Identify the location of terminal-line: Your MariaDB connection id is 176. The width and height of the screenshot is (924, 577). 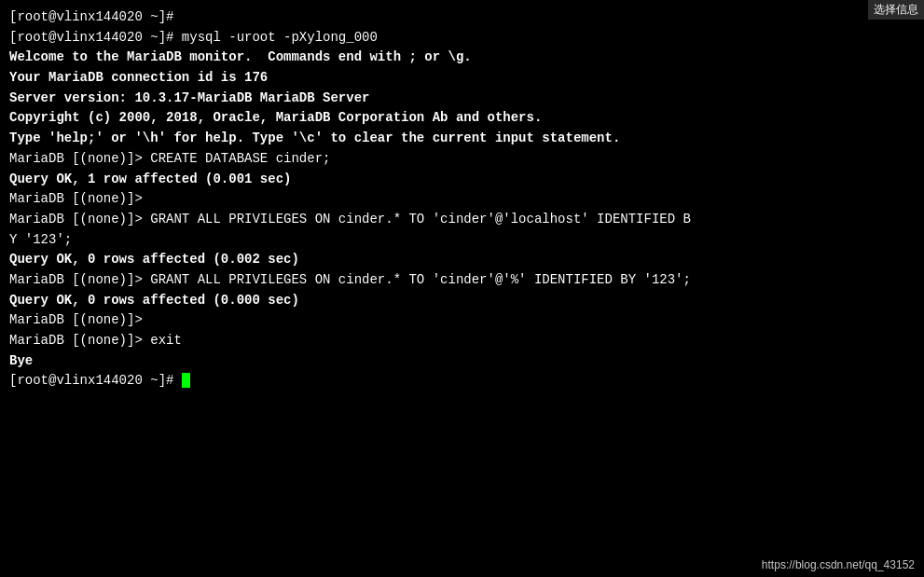
(462, 78).